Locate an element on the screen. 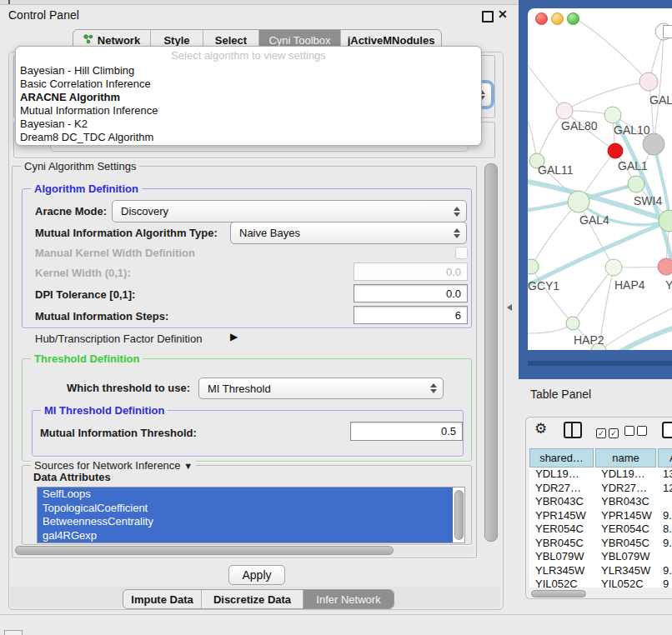 The width and height of the screenshot is (672, 635). node-label: HAP4 is located at coordinates (630, 285).